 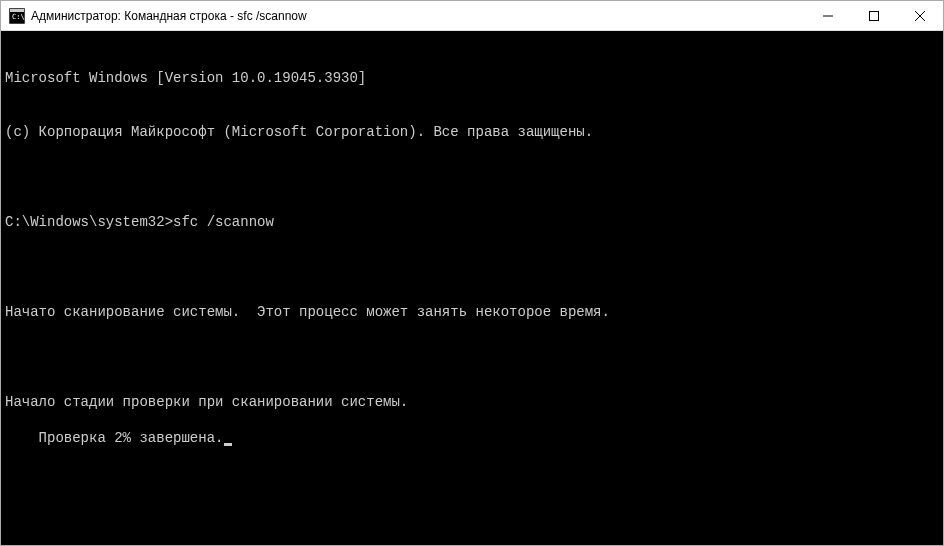 I want to click on maximize-icon, so click(x=874, y=16).